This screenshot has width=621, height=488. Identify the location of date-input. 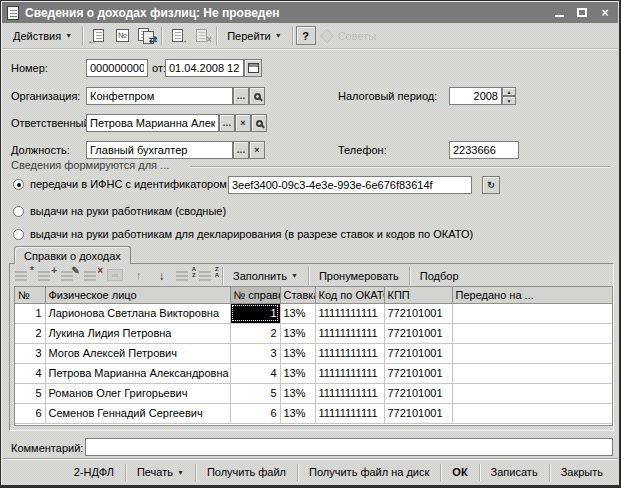
(204, 68).